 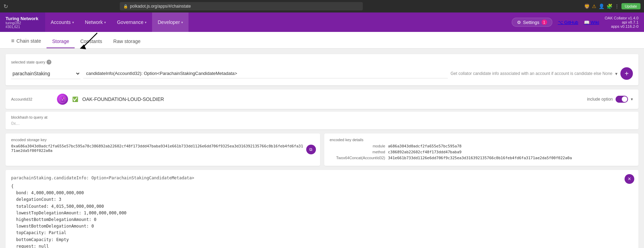 What do you see at coordinates (571, 22) in the screenshot?
I see `github-label: GitHub` at bounding box center [571, 22].